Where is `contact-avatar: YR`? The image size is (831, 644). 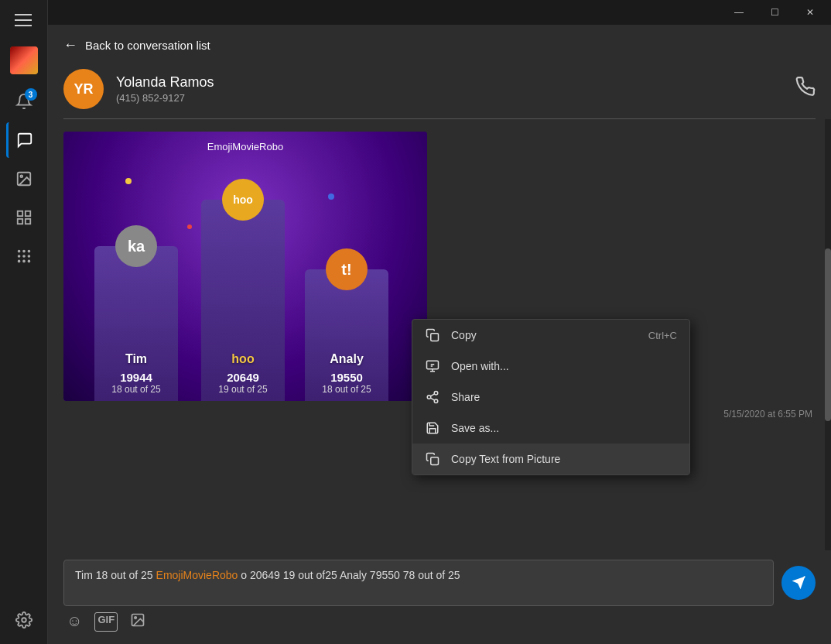 contact-avatar: YR is located at coordinates (84, 89).